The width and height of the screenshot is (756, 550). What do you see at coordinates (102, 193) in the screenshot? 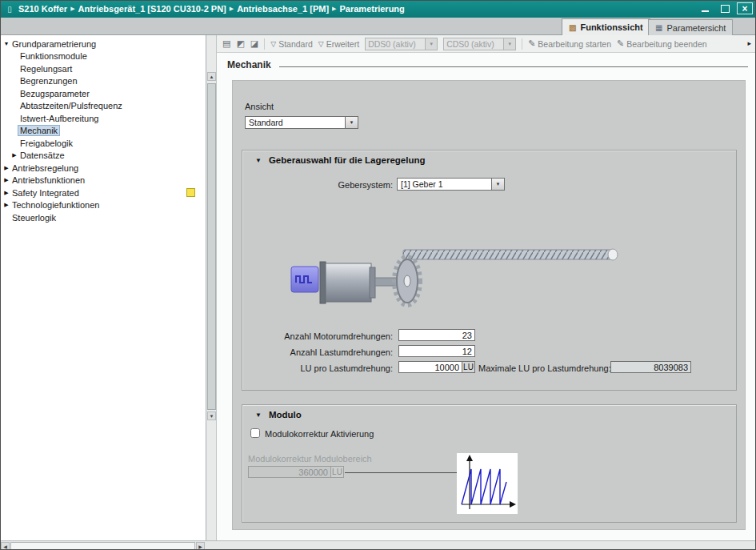
I see `sidebar-item-safety-integrated: ▶ Safety Integrated` at bounding box center [102, 193].